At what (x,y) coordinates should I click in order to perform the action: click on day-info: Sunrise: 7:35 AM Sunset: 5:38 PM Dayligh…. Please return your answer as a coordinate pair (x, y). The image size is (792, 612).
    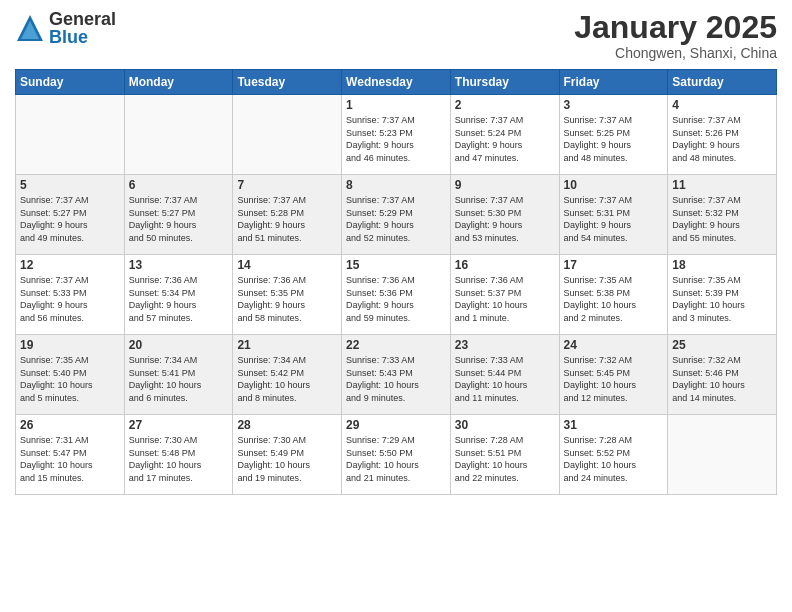
    Looking at the image, I should click on (614, 299).